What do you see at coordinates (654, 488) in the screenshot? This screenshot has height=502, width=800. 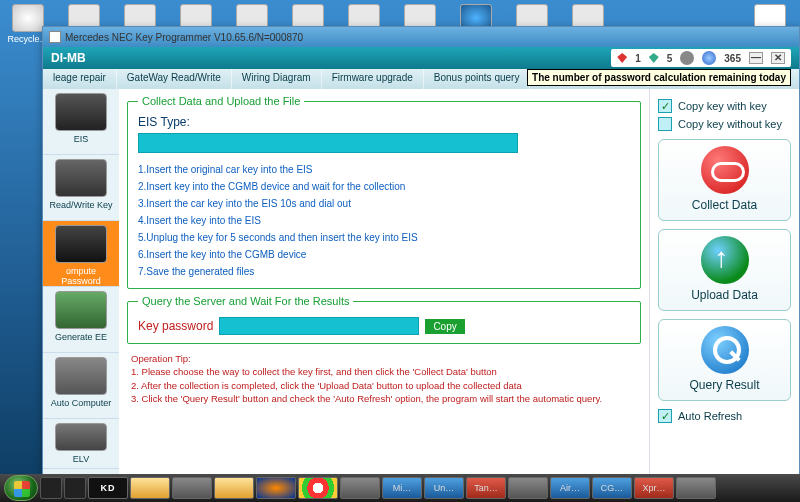 I see `taskbar-item: Xpr…` at bounding box center [654, 488].